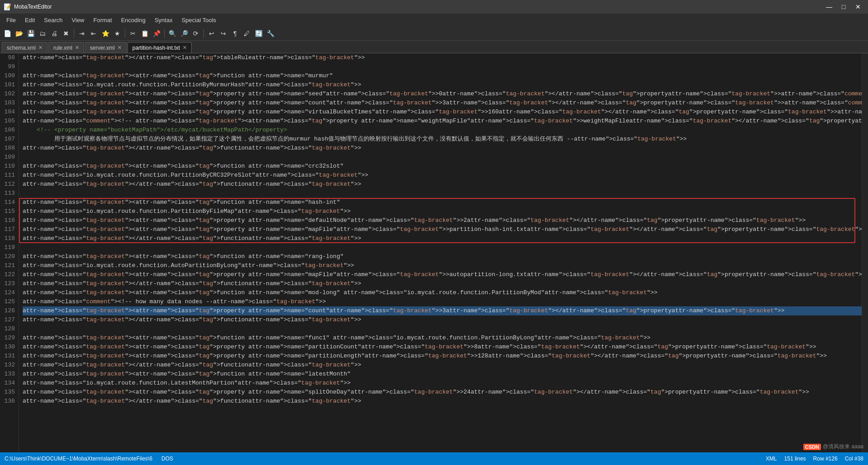 The width and height of the screenshot is (868, 465). I want to click on toolbar: 📄 📂 💾 🗂 🖨 ✖ ⇥ ⇤ ⭐ ★ ✂ 📋 📌 🔍 🔎 ⟳ ↩ ↪ ¶ 🖊 …, so click(434, 33).